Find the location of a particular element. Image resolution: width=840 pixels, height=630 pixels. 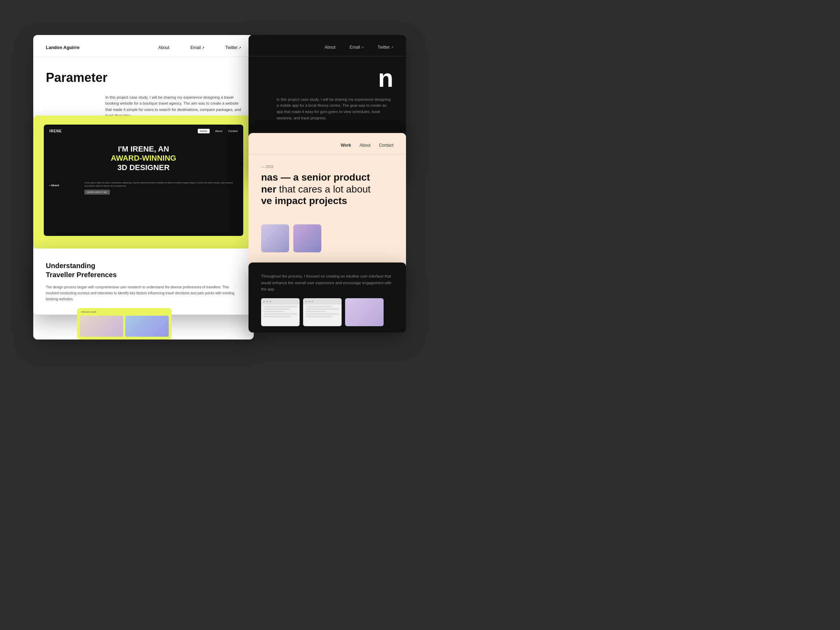

project-title: Parameter is located at coordinates (144, 77).